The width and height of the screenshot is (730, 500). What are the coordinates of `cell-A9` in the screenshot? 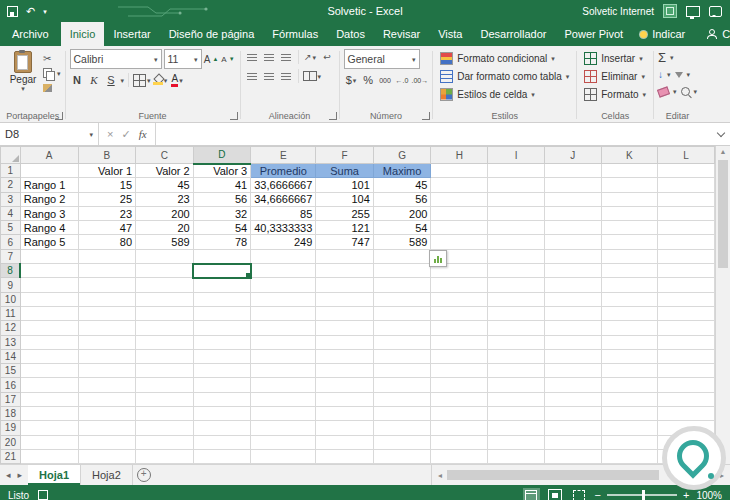 It's located at (49, 285).